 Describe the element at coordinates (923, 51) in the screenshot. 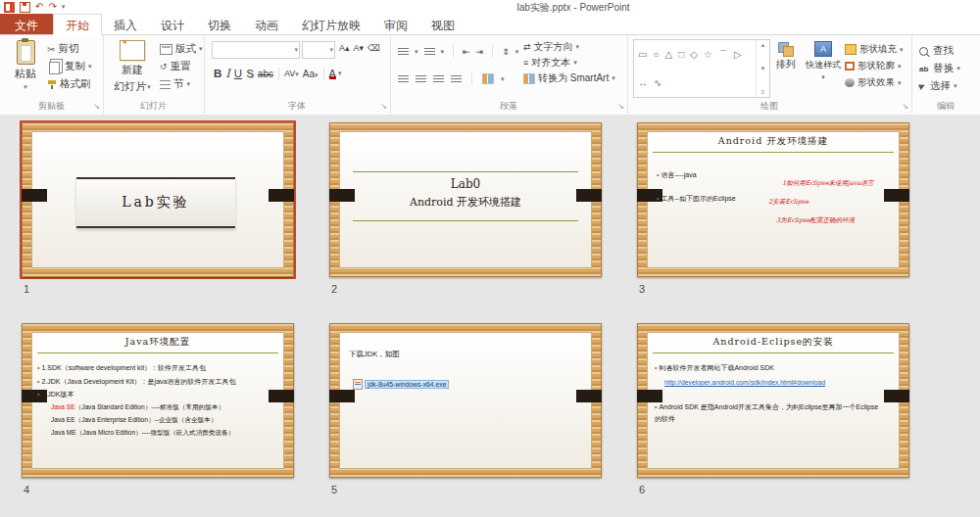

I see `find-icon` at that location.